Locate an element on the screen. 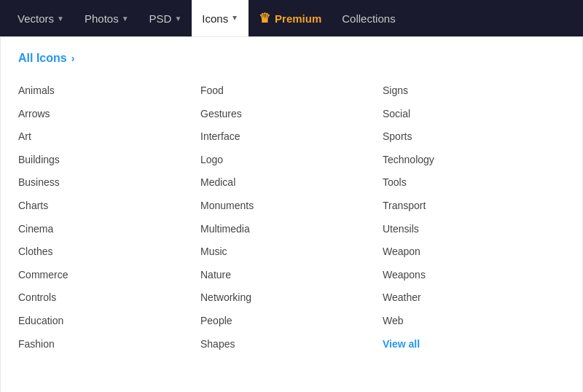 This screenshot has width=583, height=392. category-item: Music is located at coordinates (292, 252).